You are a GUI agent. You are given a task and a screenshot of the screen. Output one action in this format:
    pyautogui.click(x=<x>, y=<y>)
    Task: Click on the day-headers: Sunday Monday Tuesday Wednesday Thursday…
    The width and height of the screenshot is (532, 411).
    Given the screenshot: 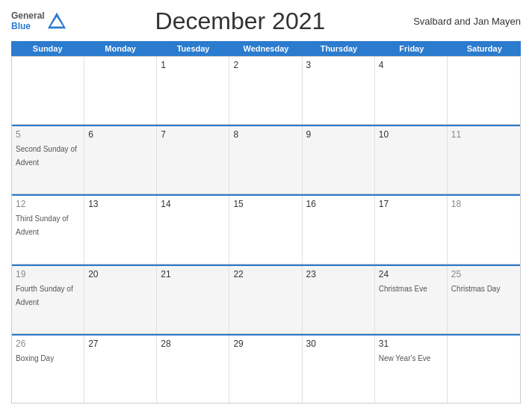 What is the action you would take?
    pyautogui.click(x=266, y=49)
    